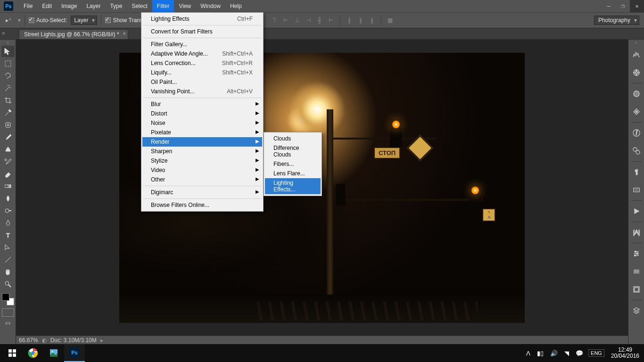 The image size is (644, 362). What do you see at coordinates (202, 91) in the screenshot?
I see `menu-item-vanishing-point: Vanishing Point...Alt+Ctrl+V` at bounding box center [202, 91].